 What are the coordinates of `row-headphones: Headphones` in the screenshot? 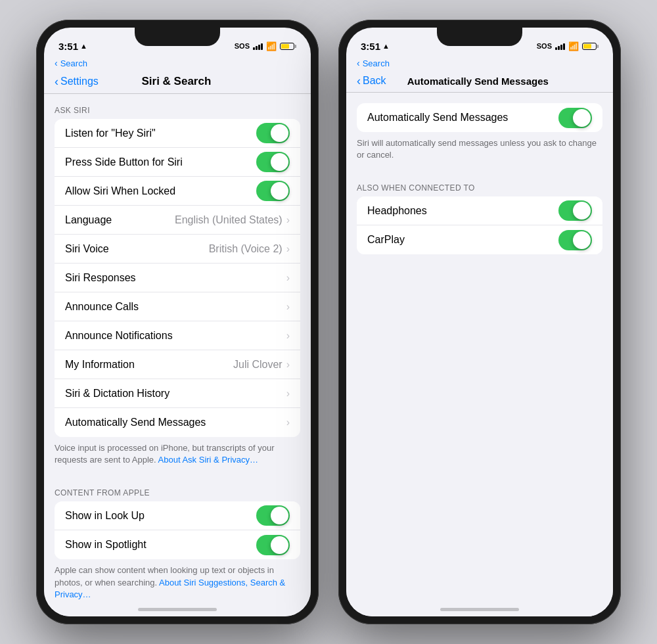 It's located at (480, 211).